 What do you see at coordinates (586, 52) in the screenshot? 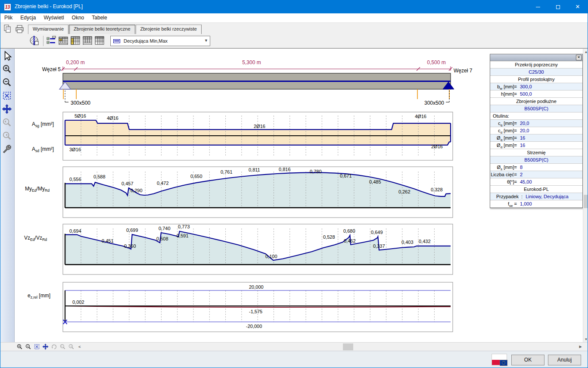
I see `scroll-up-icon: ▲` at bounding box center [586, 52].